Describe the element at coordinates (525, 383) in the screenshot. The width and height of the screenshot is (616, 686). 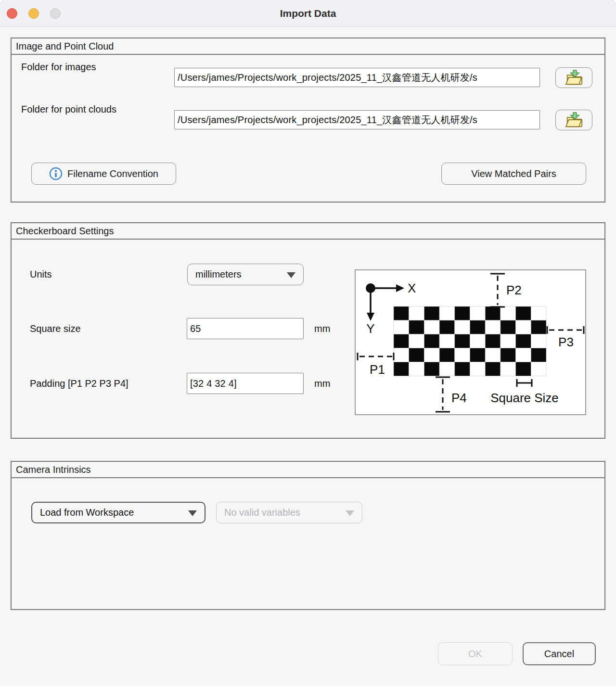
I see `square-size-measure` at that location.